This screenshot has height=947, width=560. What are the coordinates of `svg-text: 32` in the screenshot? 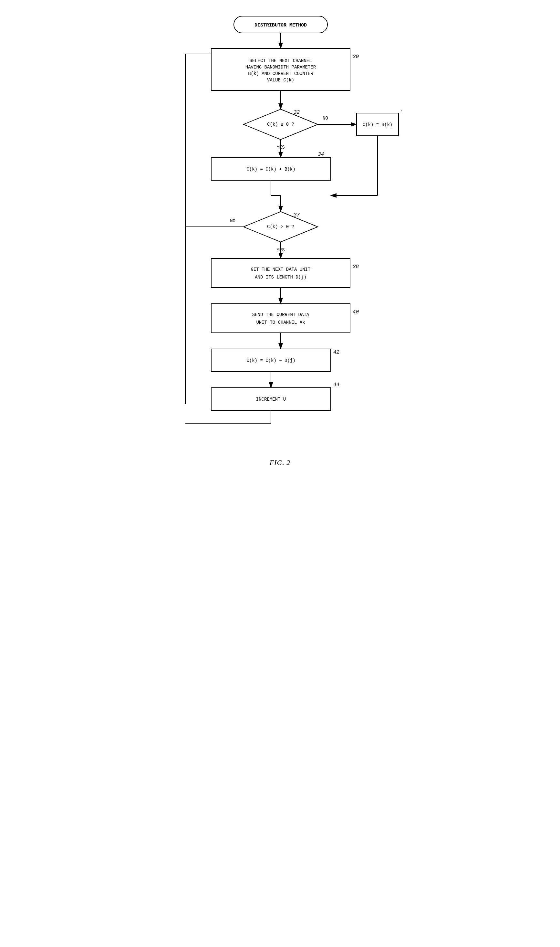 It's located at (297, 112).